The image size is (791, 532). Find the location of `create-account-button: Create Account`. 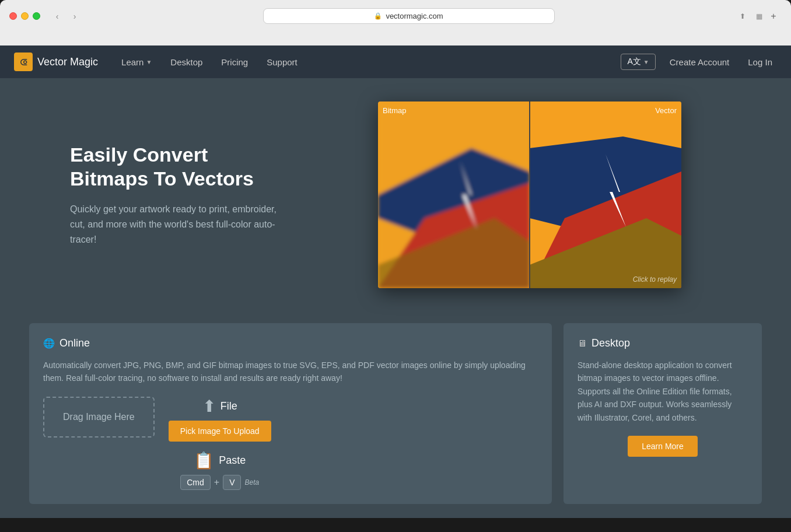

create-account-button: Create Account is located at coordinates (700, 62).